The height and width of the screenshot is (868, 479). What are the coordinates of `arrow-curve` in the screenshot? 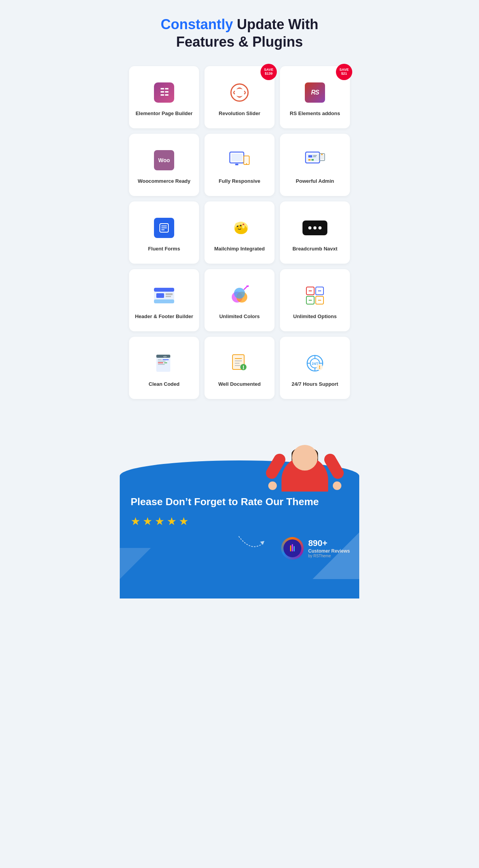 It's located at (250, 544).